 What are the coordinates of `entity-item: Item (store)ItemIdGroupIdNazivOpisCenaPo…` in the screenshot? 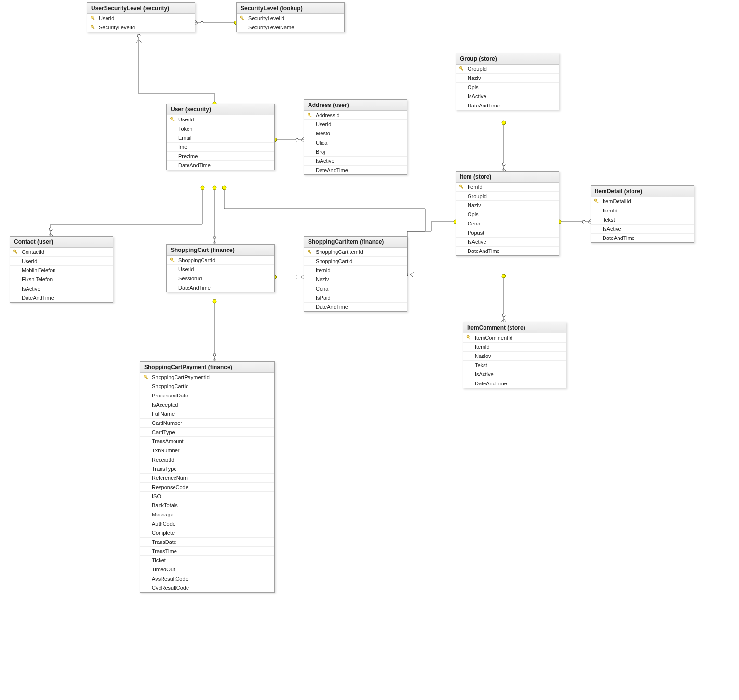 It's located at (507, 213).